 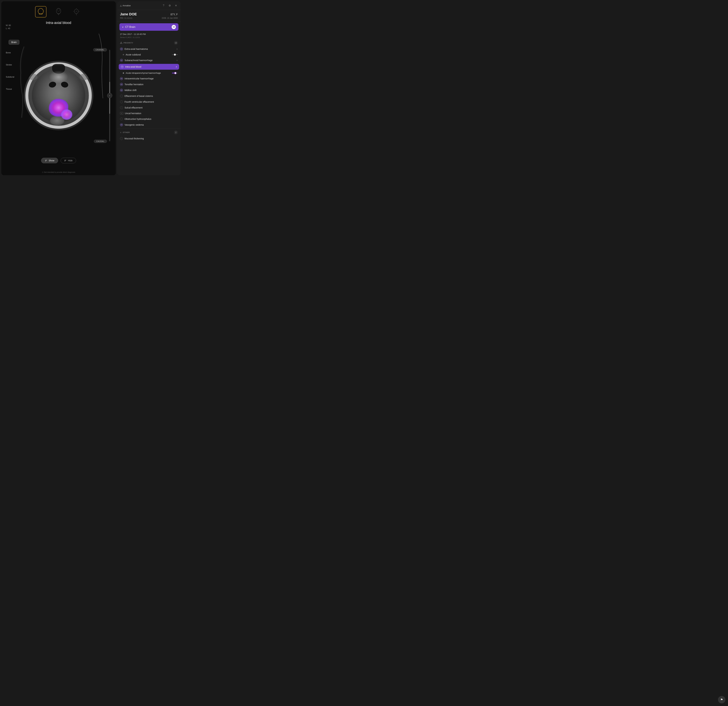 What do you see at coordinates (148, 132) in the screenshot?
I see `other-label: OTHER` at bounding box center [148, 132].